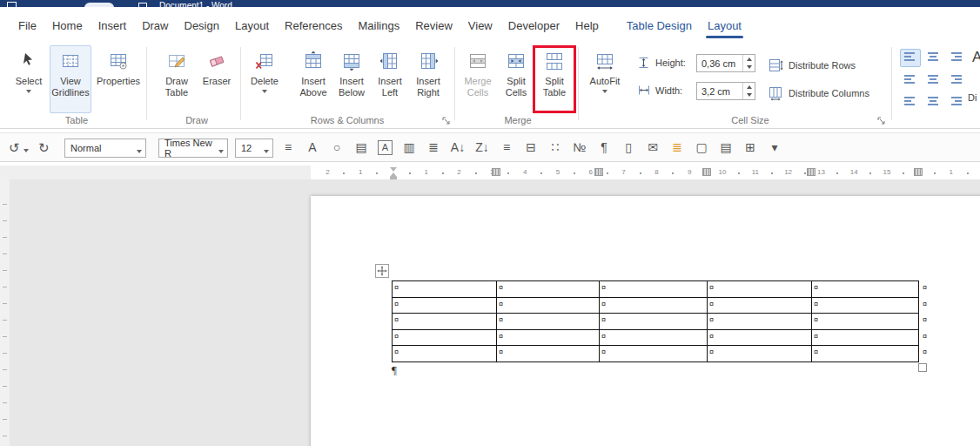 This screenshot has height=446, width=980. I want to click on circle-icon: ○, so click(337, 147).